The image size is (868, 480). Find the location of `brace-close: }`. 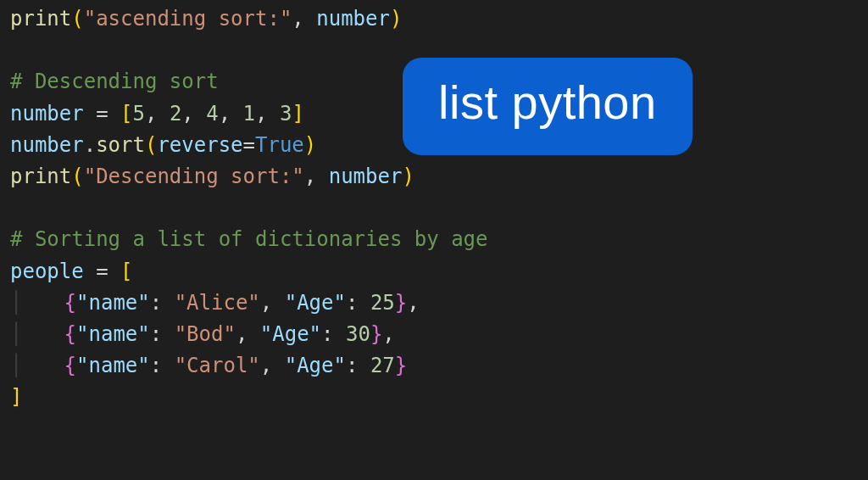

brace-close: } is located at coordinates (401, 303).